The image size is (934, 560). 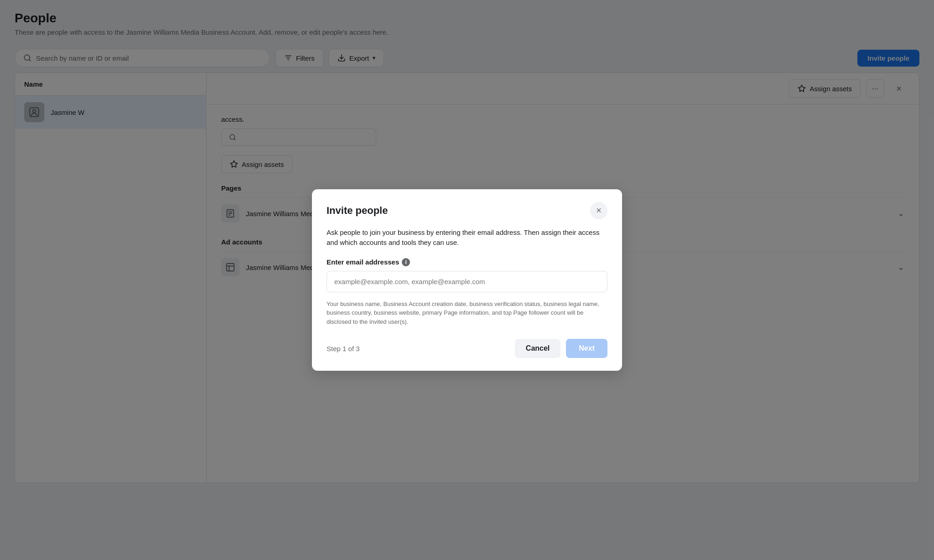 What do you see at coordinates (343, 348) in the screenshot?
I see `step-indicator: Step 1 of 3` at bounding box center [343, 348].